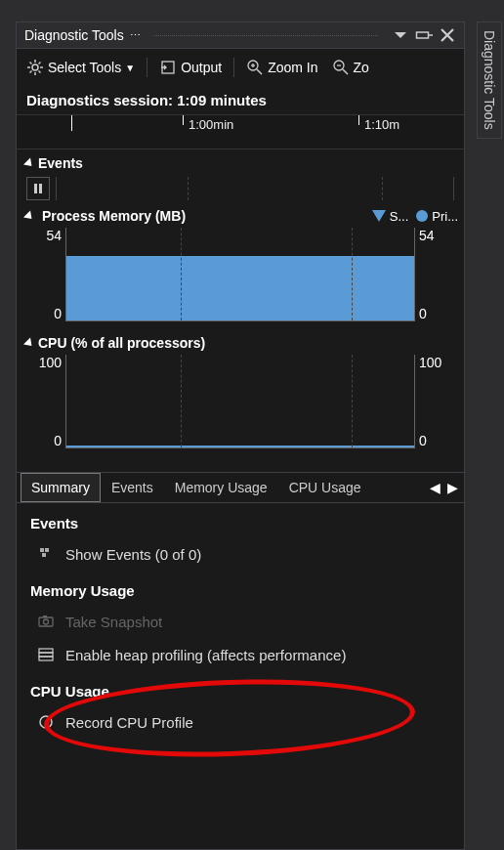 The width and height of the screenshot is (504, 850). Describe the element at coordinates (133, 555) in the screenshot. I see `show-events-label: Show Events (0 of 0)` at that location.